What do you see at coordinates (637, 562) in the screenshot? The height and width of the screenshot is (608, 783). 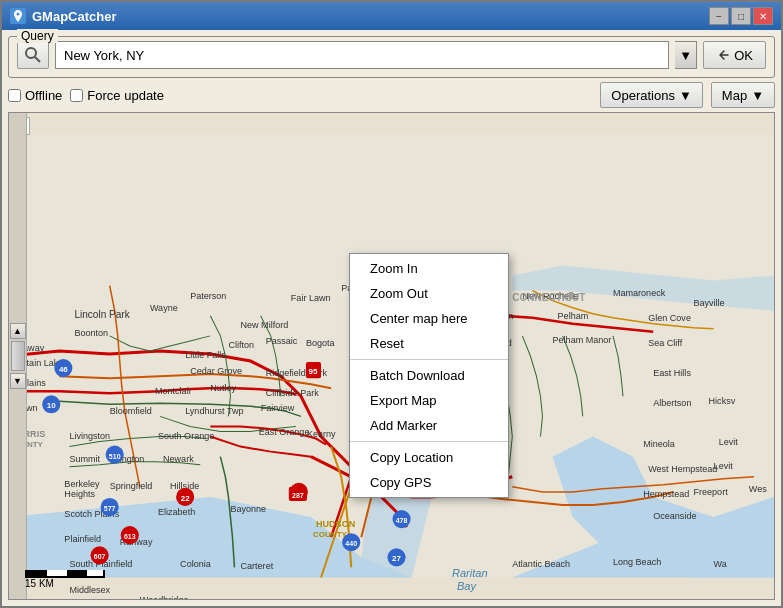 I see `svg-text: Long Beach` at bounding box center [637, 562].